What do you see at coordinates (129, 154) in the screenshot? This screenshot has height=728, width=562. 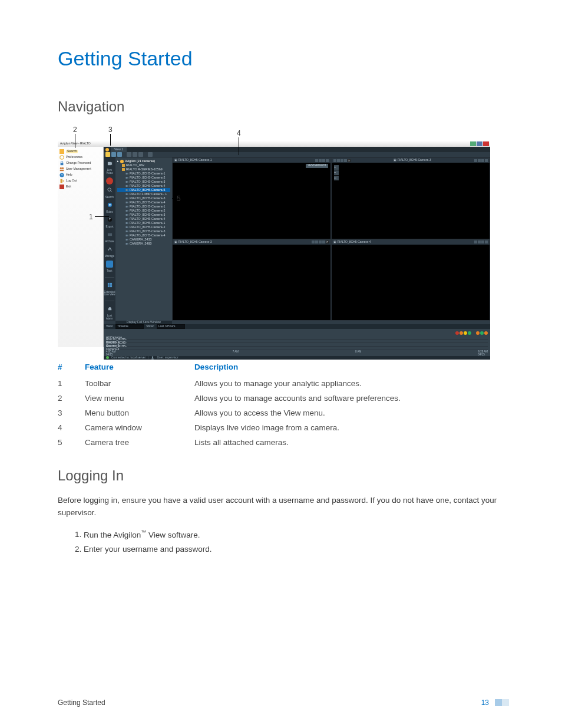 I see `tool-layout` at bounding box center [129, 154].